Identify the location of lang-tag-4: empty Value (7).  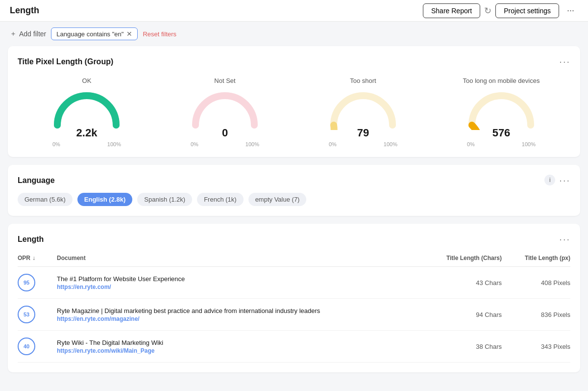
(277, 199).